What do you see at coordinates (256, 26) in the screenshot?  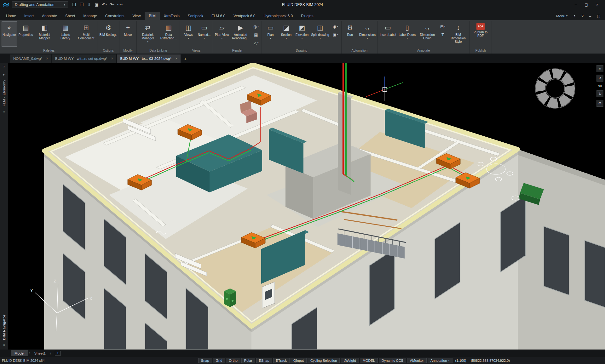 I see `render-mode-button: ◎▾` at bounding box center [256, 26].